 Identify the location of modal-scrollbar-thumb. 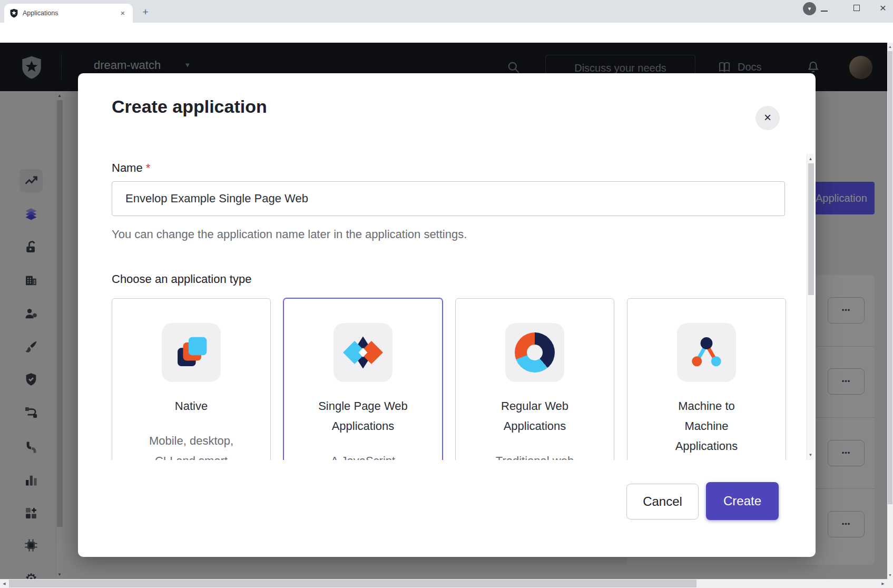
(811, 229).